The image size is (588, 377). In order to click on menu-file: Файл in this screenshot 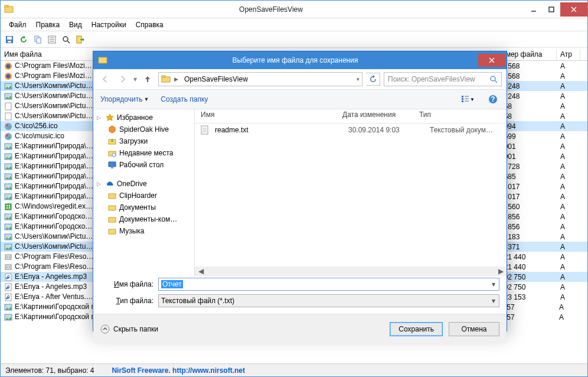, I will do `click(18, 25)`.